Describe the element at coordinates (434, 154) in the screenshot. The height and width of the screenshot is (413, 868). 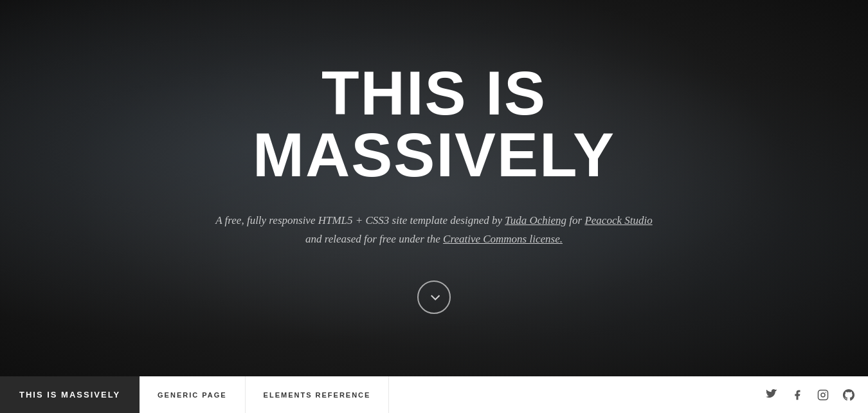
I see `hero-title-line2: MASSIVELY` at that location.